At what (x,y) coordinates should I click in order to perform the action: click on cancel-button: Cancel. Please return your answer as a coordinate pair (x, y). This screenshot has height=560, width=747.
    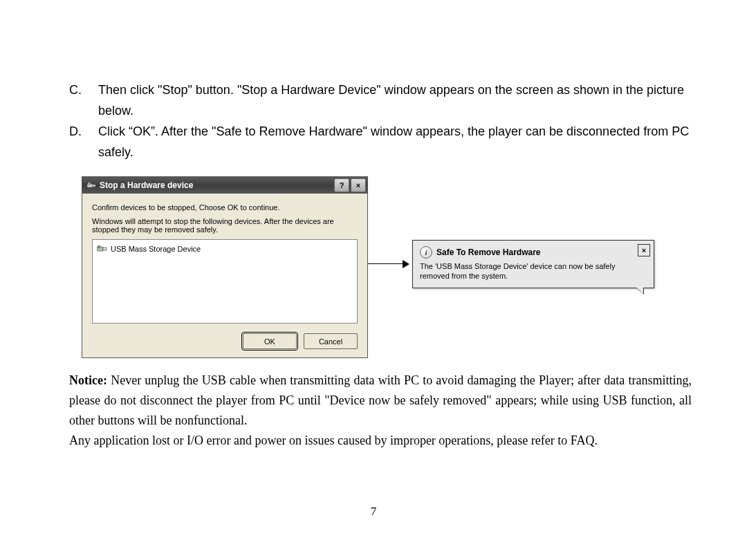
    Looking at the image, I should click on (331, 342).